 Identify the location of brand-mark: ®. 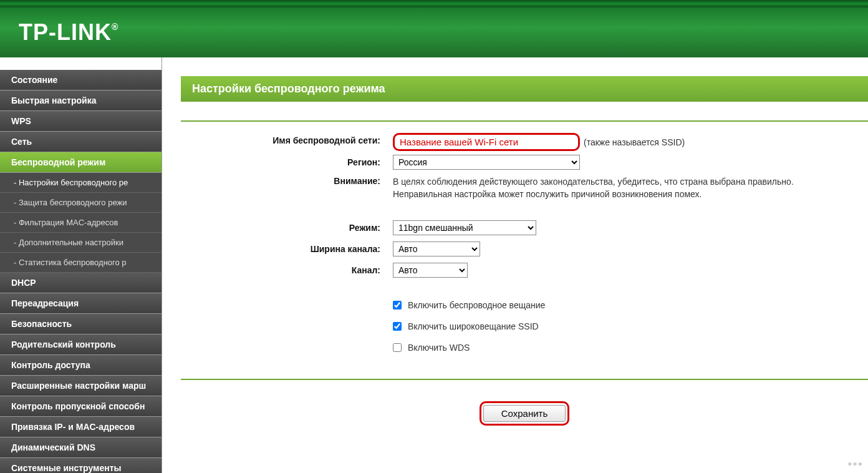
(115, 27).